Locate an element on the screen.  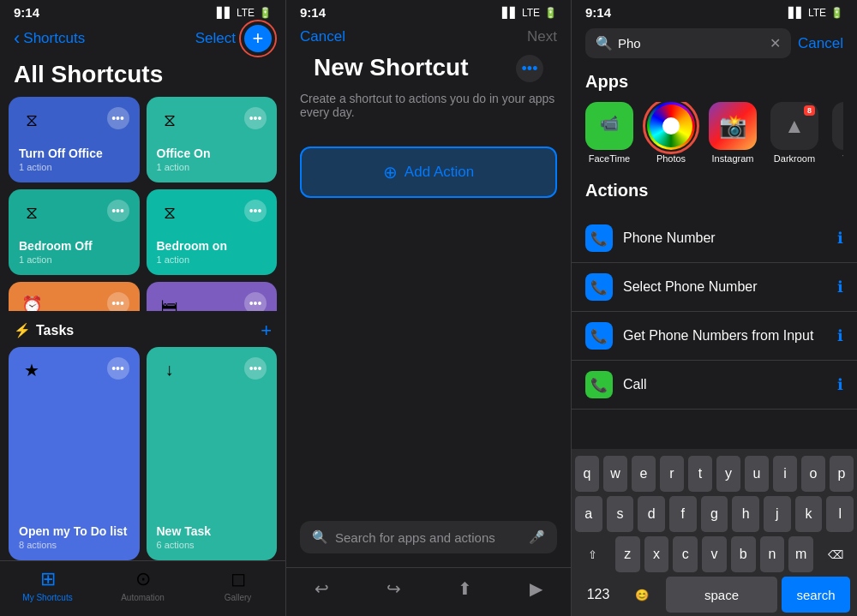
shortcut-card: ⏰ ••• Night Night 5 actions is located at coordinates (74, 296).